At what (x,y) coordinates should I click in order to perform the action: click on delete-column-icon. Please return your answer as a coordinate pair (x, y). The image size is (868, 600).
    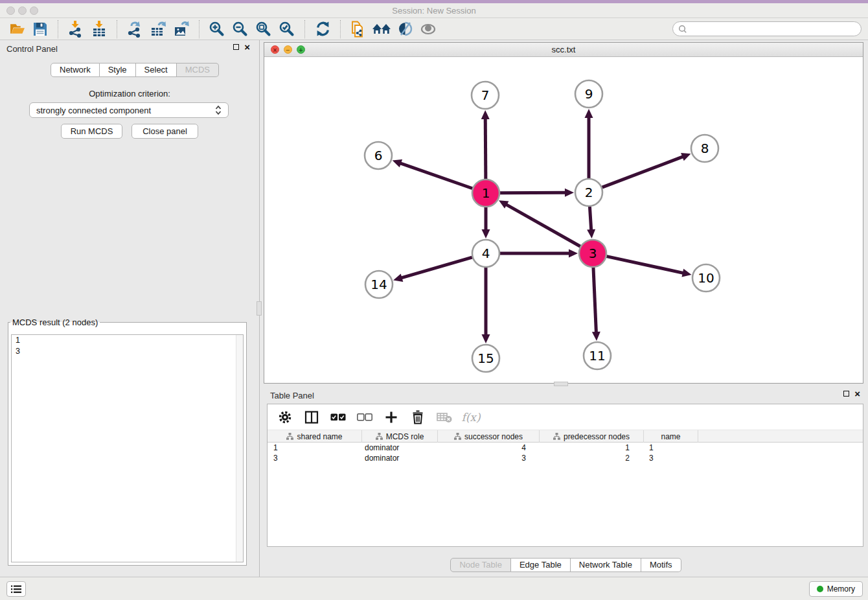
    Looking at the image, I should click on (418, 417).